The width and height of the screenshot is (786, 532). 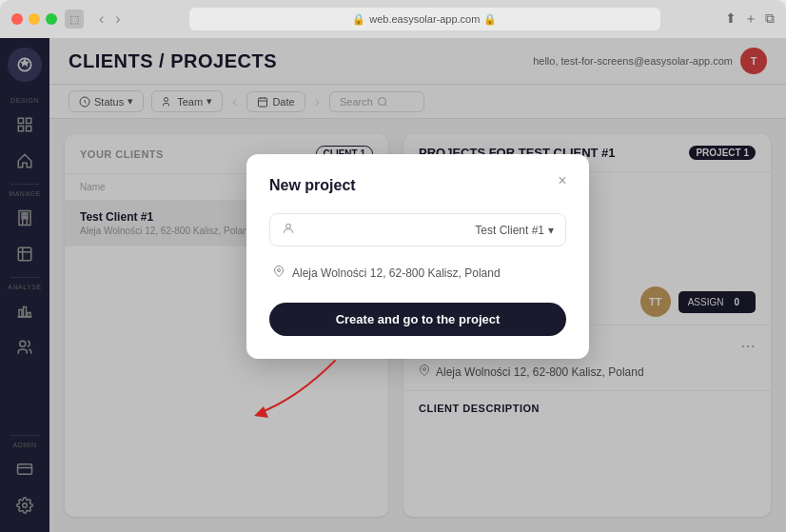 I want to click on url-text: web.easysolar-app.com, so click(x=424, y=19).